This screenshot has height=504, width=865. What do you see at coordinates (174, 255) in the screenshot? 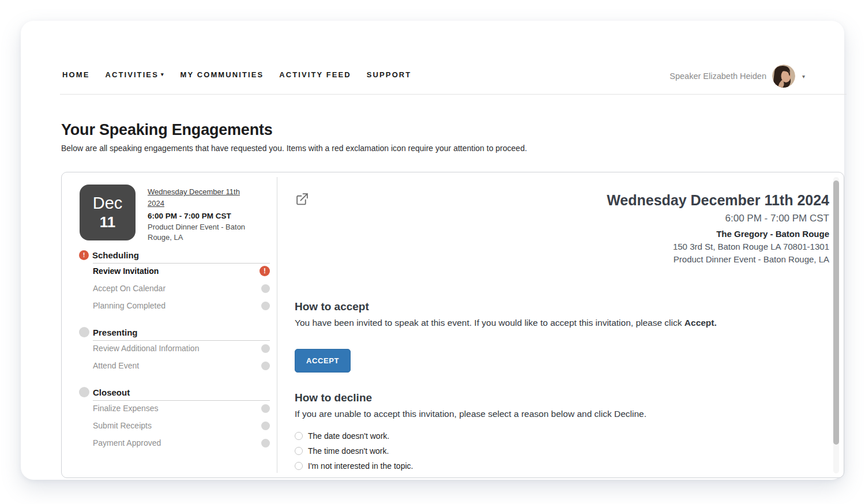
I see `section-header: ! Scheduling` at bounding box center [174, 255].